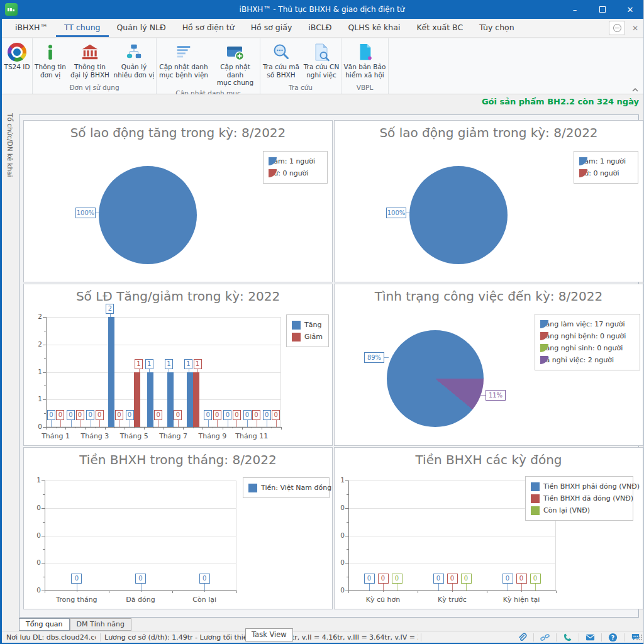  I want to click on tab-close-button: ✕, so click(635, 28).